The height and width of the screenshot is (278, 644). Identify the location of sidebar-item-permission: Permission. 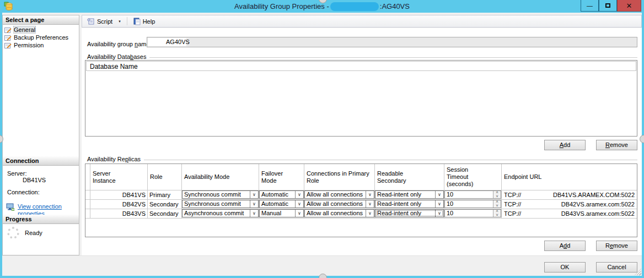
(41, 45).